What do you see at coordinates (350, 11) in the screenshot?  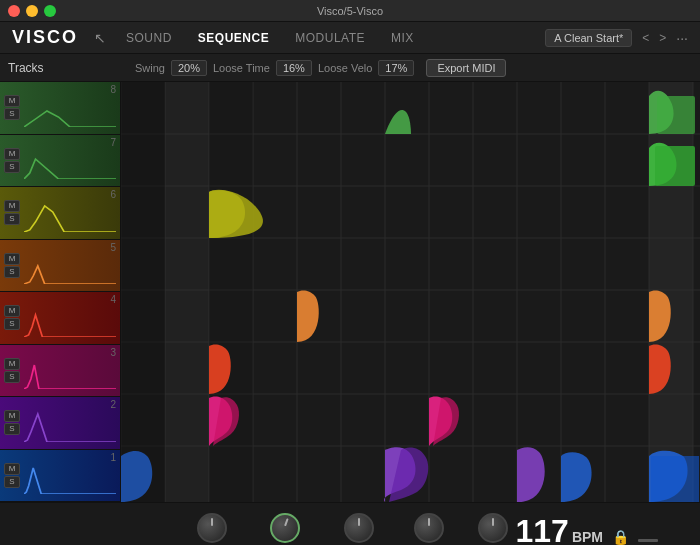 I see `window-title: Visco/5-Visco` at bounding box center [350, 11].